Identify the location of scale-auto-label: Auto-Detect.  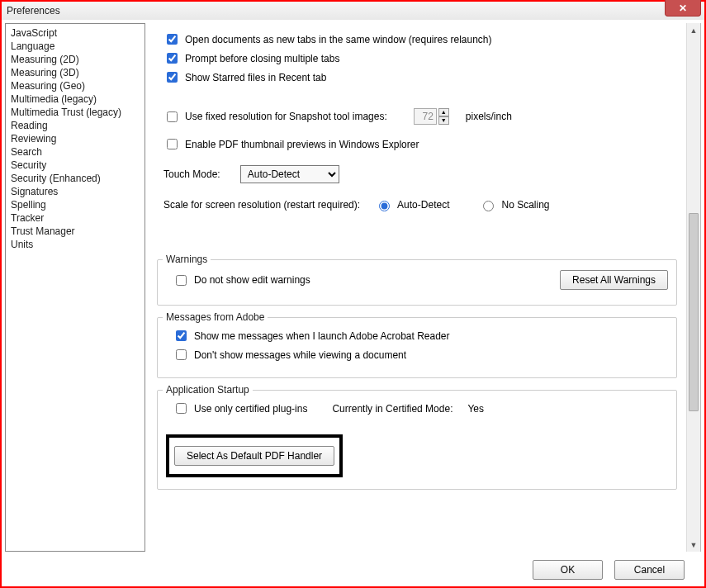
(423, 205).